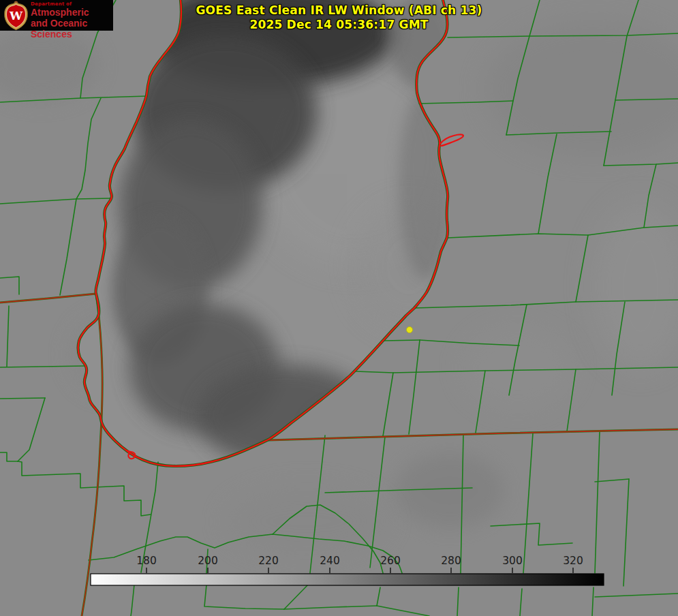 This screenshot has width=678, height=616. I want to click on uw-crest-icon: W, so click(16, 16).